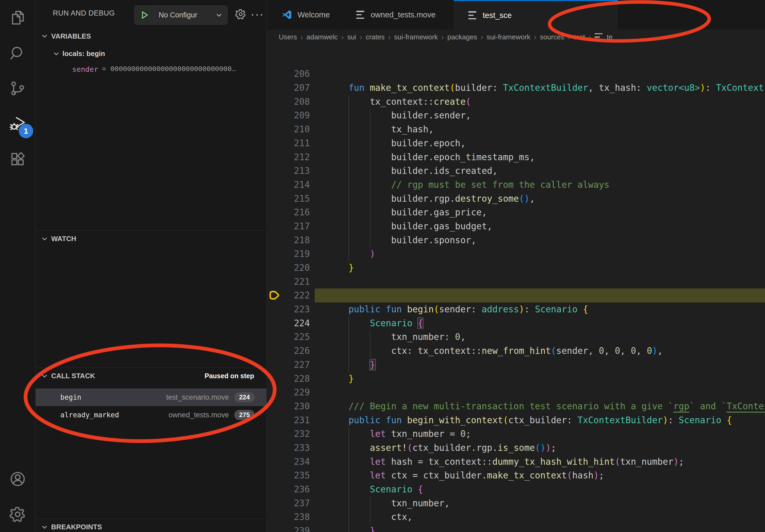 The width and height of the screenshot is (765, 532). What do you see at coordinates (71, 397) in the screenshot?
I see `frame-function: begin` at bounding box center [71, 397].